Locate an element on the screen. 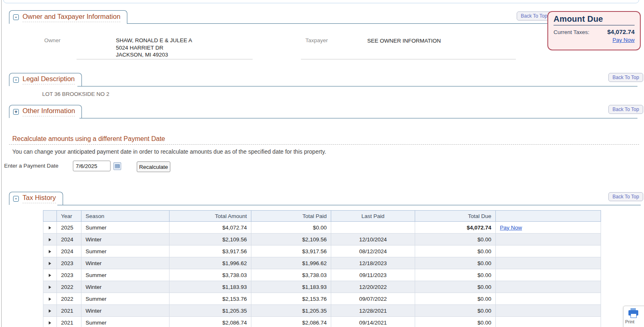 The width and height of the screenshot is (644, 327). section-title-tax-history: Tax History is located at coordinates (39, 198).